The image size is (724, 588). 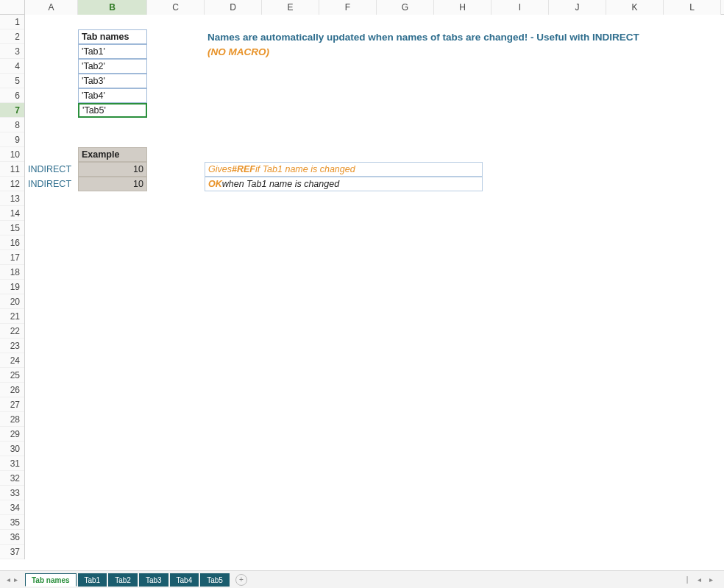 I want to click on row-header-26: 26, so click(x=12, y=390).